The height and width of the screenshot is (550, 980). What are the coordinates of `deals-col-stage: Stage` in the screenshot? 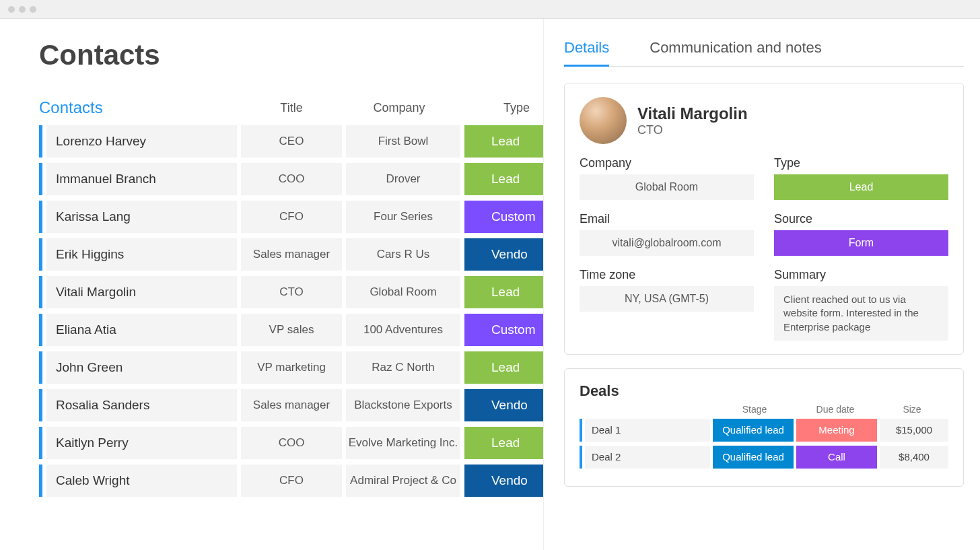 It's located at (755, 409).